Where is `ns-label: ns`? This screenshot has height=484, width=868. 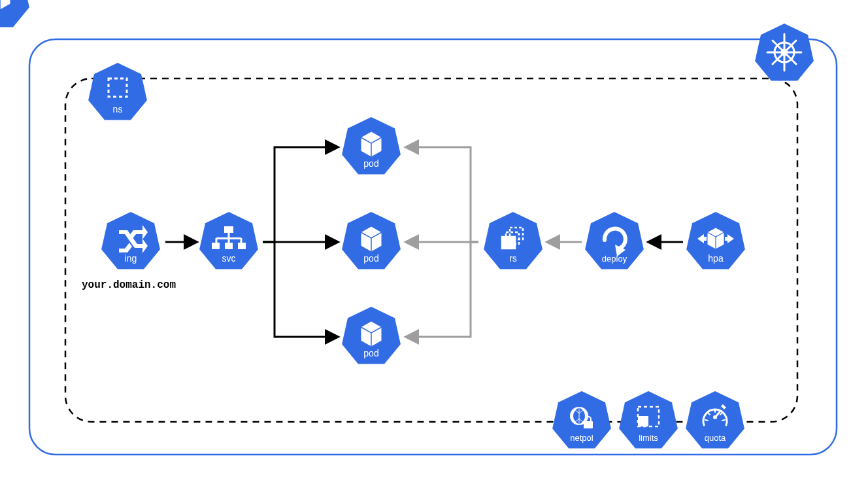 ns-label: ns is located at coordinates (118, 109).